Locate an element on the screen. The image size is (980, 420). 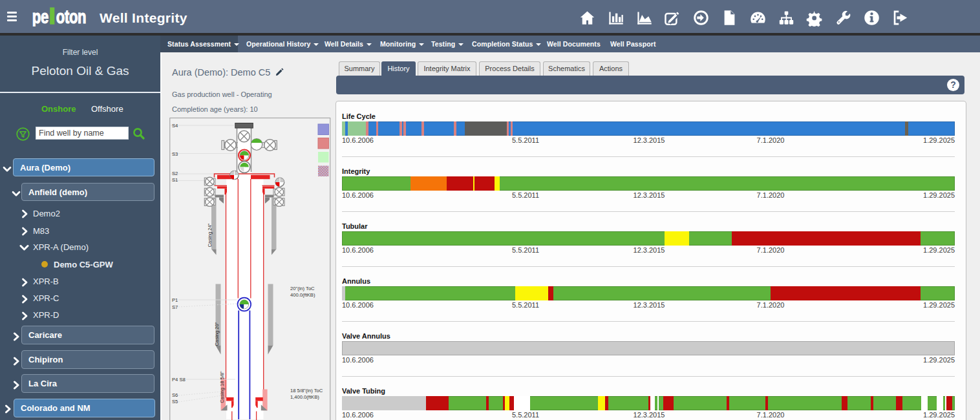
svg-text: 400.0(ftKB) is located at coordinates (303, 295).